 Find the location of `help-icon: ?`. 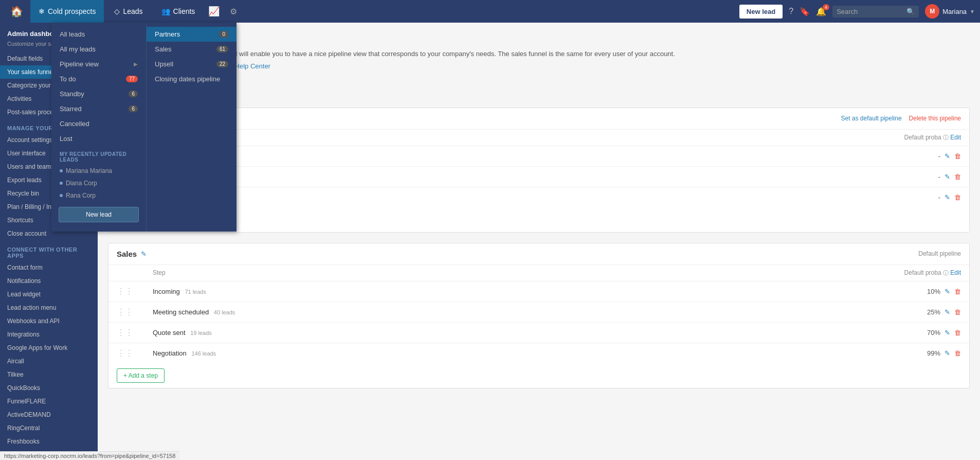

help-icon: ? is located at coordinates (791, 11).